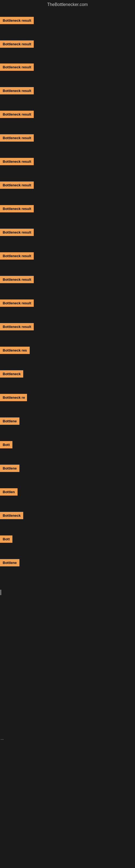 The image size is (135, 868). Describe the element at coordinates (17, 233) in the screenshot. I see `bottleneck-item-10: Bottleneck result` at that location.